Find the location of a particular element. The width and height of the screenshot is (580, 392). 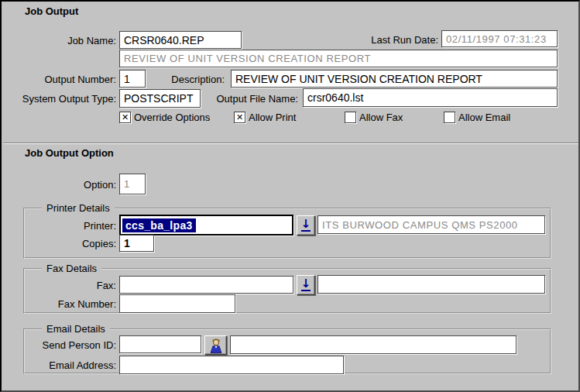

email-address-field is located at coordinates (232, 365).